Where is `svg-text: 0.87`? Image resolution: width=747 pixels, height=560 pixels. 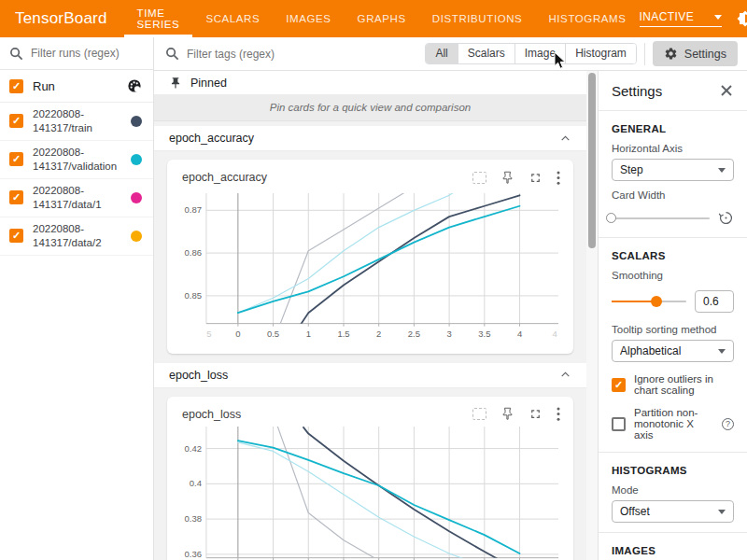 svg-text: 0.87 is located at coordinates (192, 209).